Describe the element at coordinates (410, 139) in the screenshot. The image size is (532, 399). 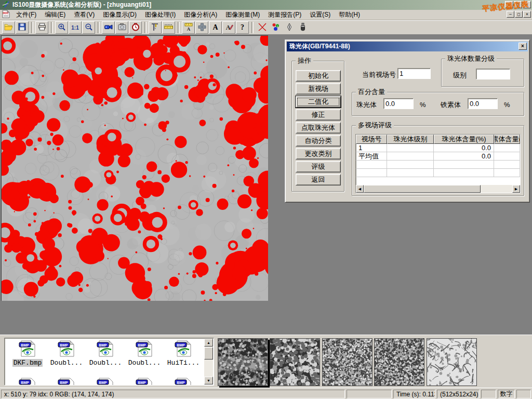
I see `col-pearlite-level: 珠光体级别` at that location.